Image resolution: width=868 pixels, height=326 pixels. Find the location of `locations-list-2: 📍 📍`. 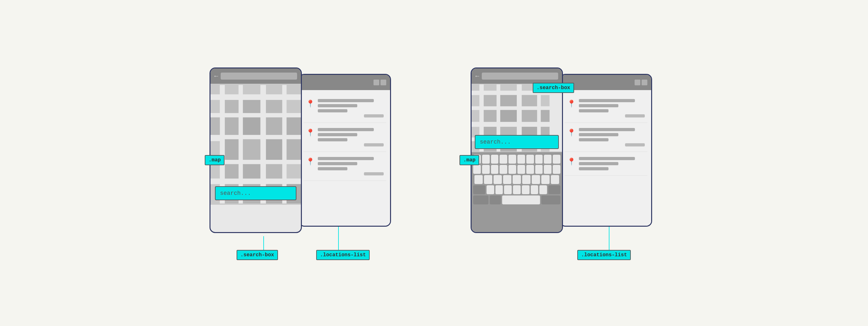

locations-list-2: 📍 📍 is located at coordinates (606, 158).